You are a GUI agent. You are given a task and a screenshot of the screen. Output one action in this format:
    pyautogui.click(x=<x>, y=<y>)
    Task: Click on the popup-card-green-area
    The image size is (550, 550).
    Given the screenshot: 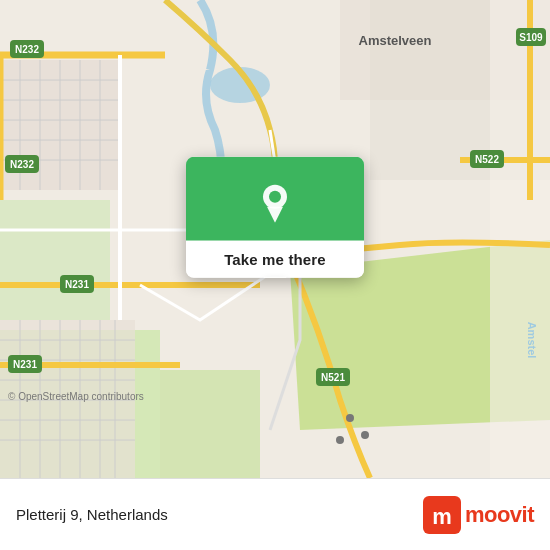 What is the action you would take?
    pyautogui.click(x=275, y=199)
    